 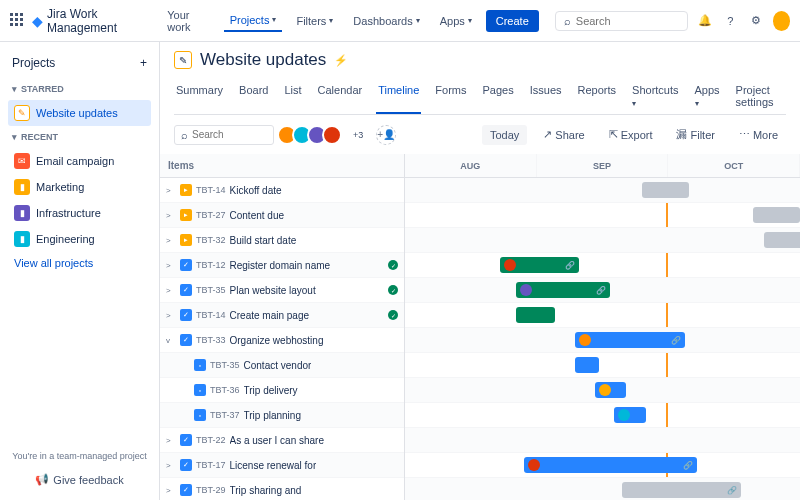 What do you see at coordinates (211, 215) in the screenshot?
I see `issue-key: TBT-27` at bounding box center [211, 215].